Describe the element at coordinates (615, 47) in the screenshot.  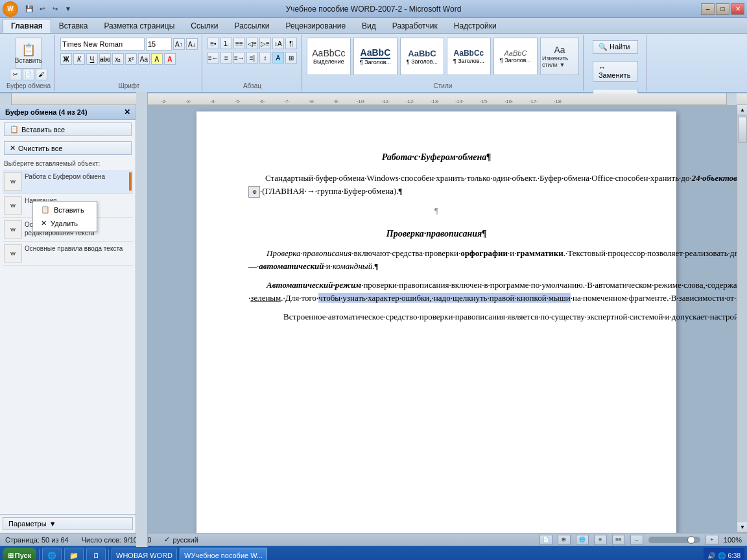
I see `find-button: 🔍 Найти` at that location.